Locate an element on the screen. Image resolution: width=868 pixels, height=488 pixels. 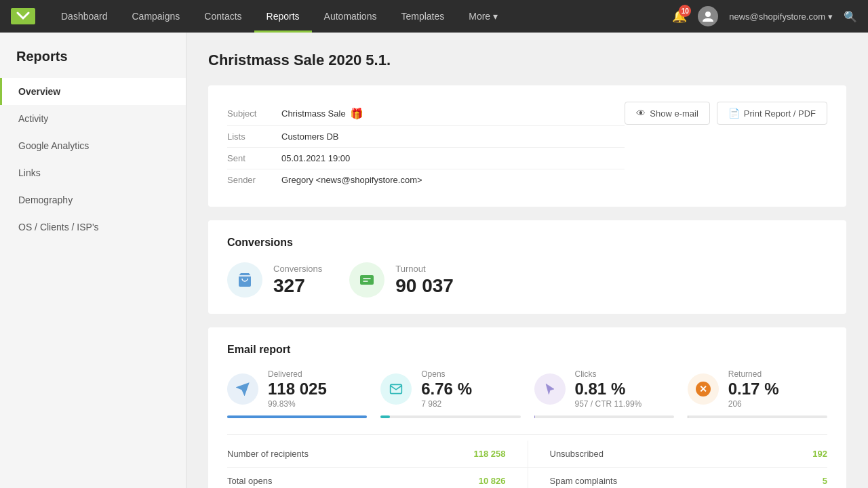
spam-complaints-value: 5 is located at coordinates (825, 481).